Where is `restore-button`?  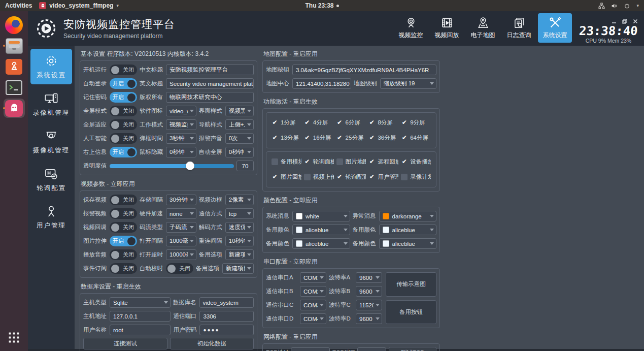 restore-button is located at coordinates (625, 21).